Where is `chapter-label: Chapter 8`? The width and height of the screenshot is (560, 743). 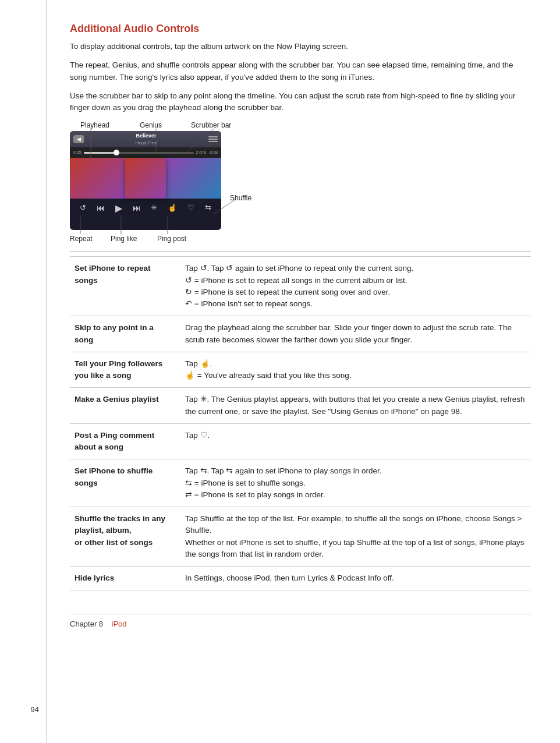
chapter-label: Chapter 8 is located at coordinates (86, 624).